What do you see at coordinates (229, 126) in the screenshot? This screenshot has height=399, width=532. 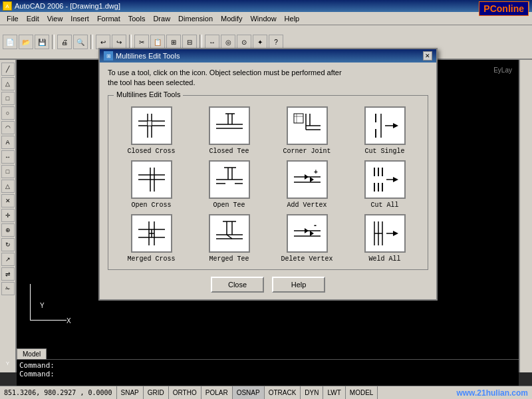 I see `closed-tee-icon-box` at bounding box center [229, 126].